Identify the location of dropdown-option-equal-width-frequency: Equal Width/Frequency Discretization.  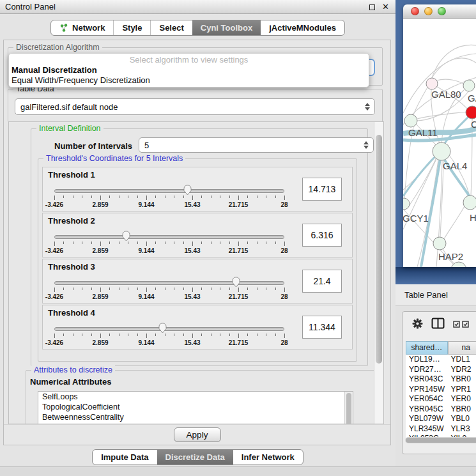
(189, 81).